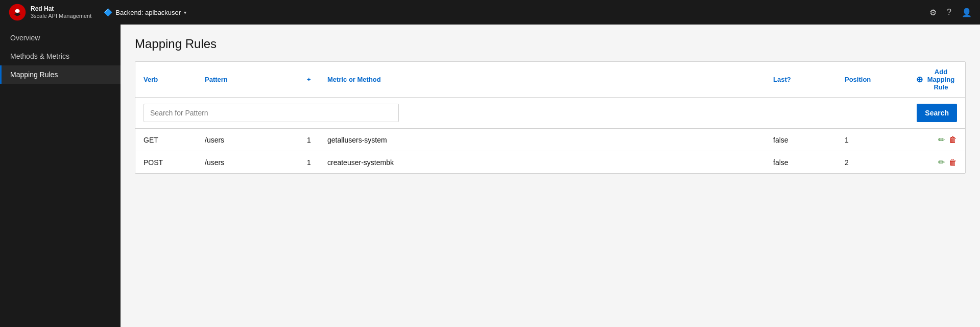 Image resolution: width=980 pixels, height=327 pixels. What do you see at coordinates (551, 140) in the screenshot?
I see `cell-metric: getallusers-system` at bounding box center [551, 140].